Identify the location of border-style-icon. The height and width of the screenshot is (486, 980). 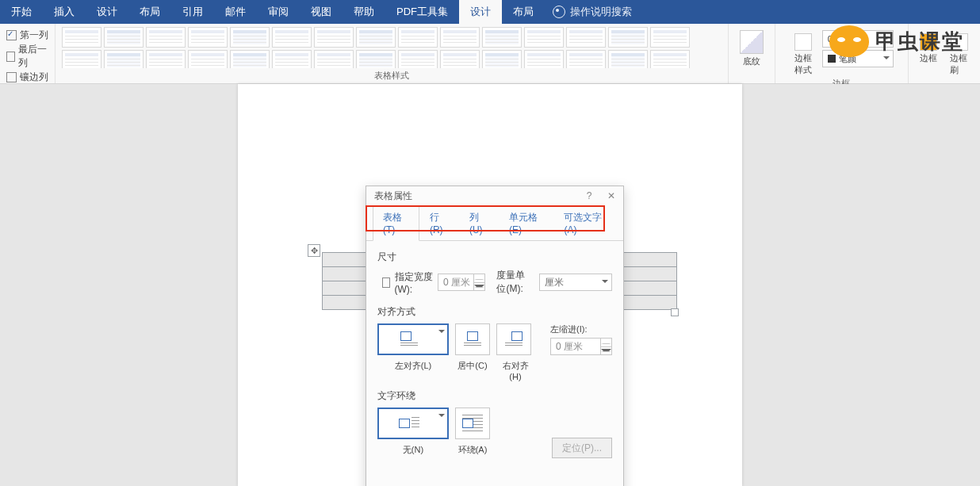
(803, 42).